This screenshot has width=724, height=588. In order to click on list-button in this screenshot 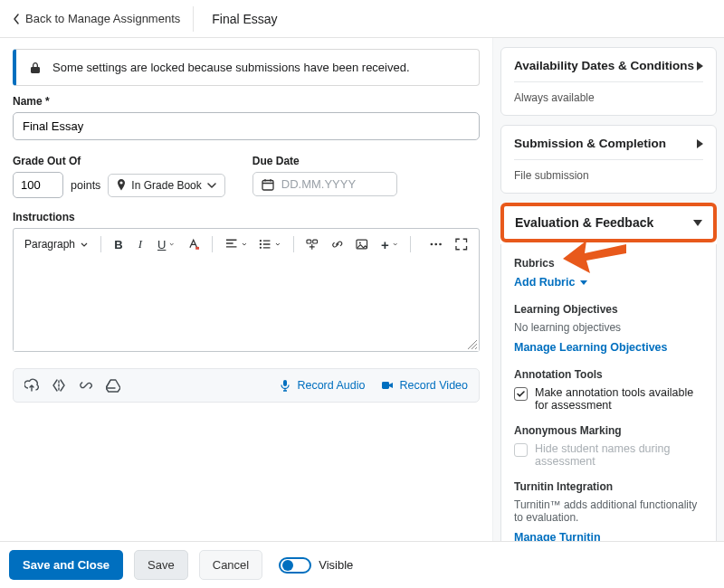, I will do `click(270, 244)`.